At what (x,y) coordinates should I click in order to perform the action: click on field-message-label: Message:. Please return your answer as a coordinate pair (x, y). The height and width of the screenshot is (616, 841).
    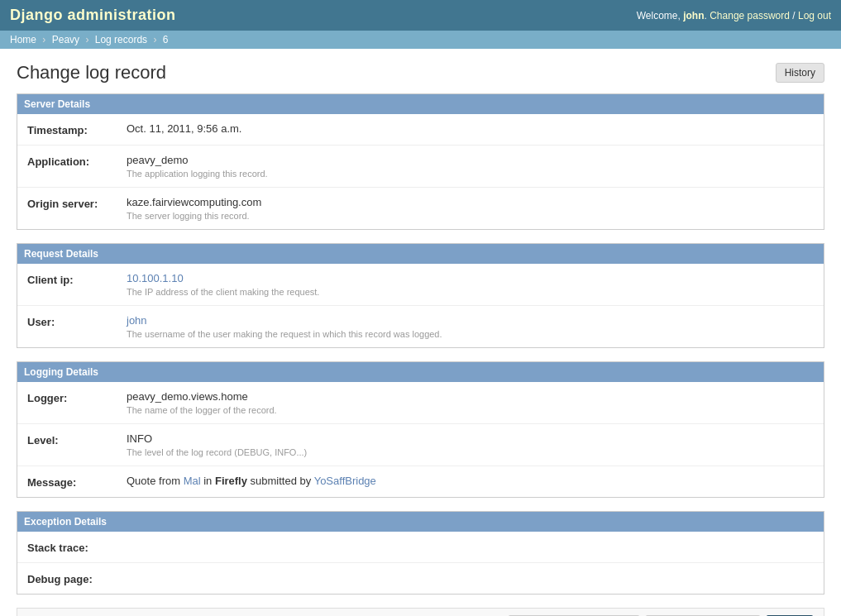
    Looking at the image, I should click on (77, 481).